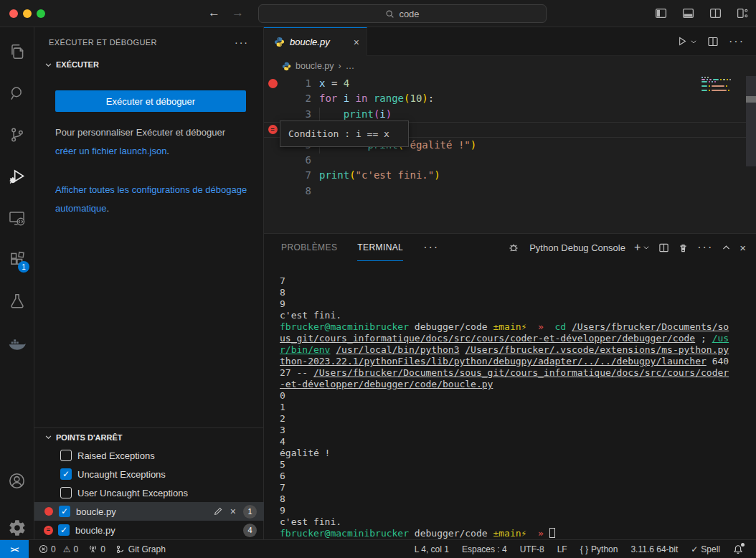  I want to click on remove-breakpoint-icon: ×, so click(233, 511).